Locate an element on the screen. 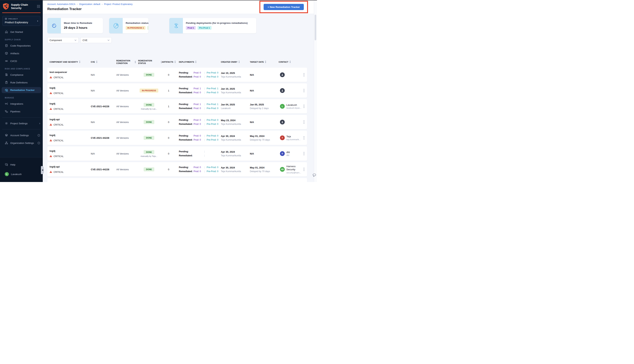  sidebar-item-ci-cd: CI/CD is located at coordinates (22, 61).